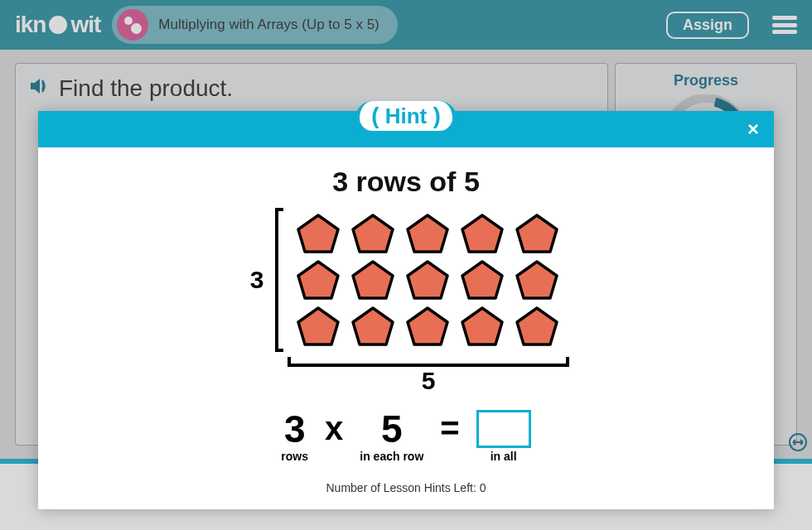 This screenshot has height=530, width=812. I want to click on eq-answer-sub: in all, so click(504, 456).